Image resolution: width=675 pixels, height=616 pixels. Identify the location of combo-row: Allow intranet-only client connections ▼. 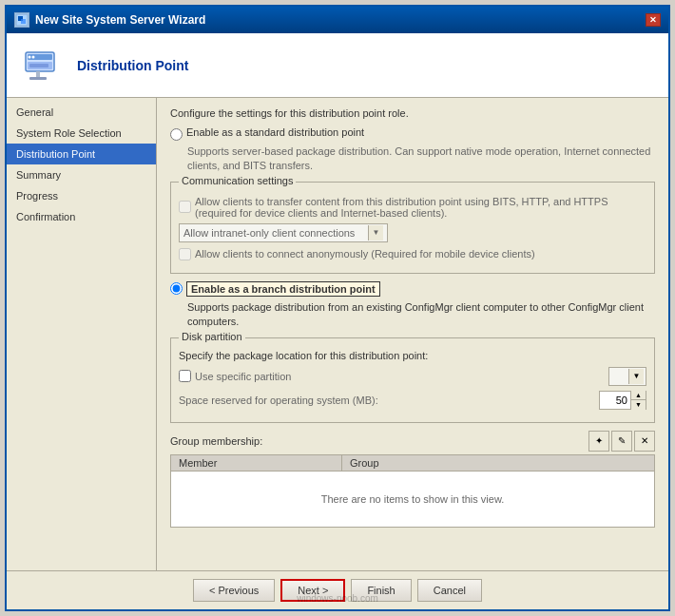
(413, 233).